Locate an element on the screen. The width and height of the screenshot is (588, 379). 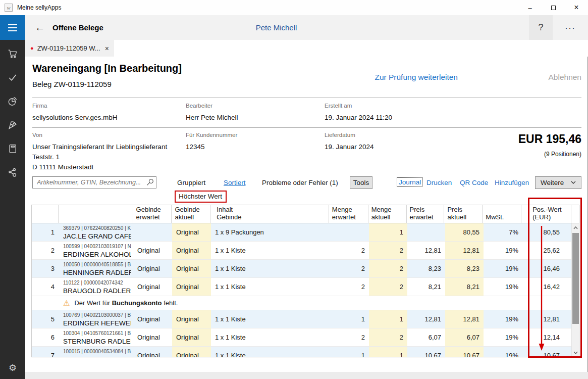
tab-close-icon: × is located at coordinates (107, 49).